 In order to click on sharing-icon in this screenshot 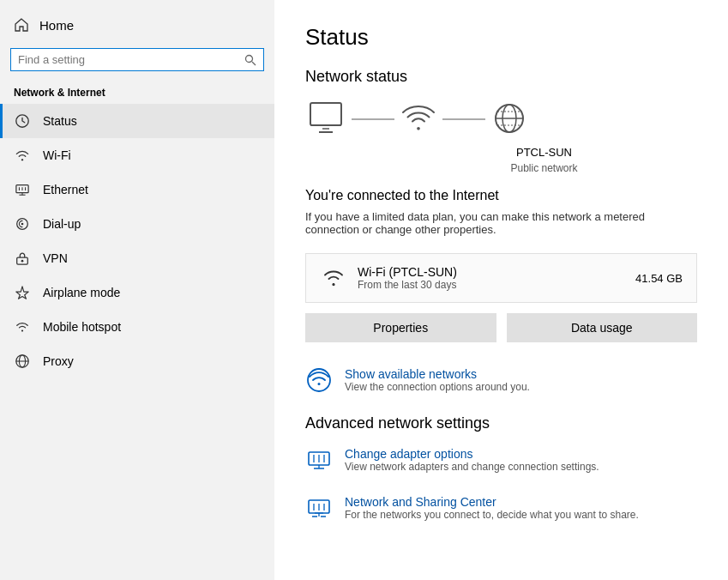, I will do `click(319, 508)`.